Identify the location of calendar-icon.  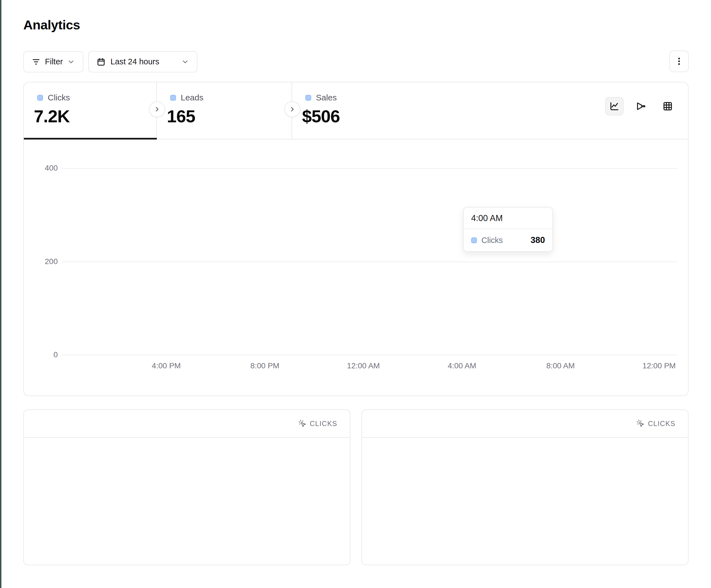
(101, 62).